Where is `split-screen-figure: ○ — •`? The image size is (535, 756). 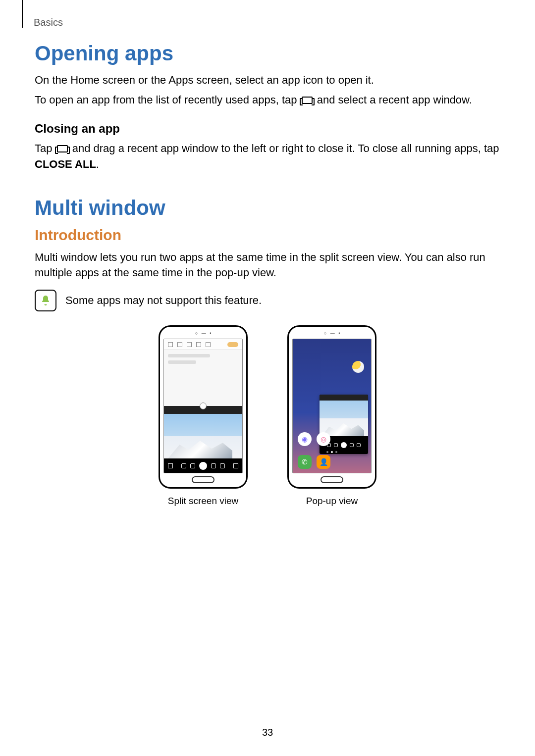
split-screen-figure: ○ — • is located at coordinates (203, 416).